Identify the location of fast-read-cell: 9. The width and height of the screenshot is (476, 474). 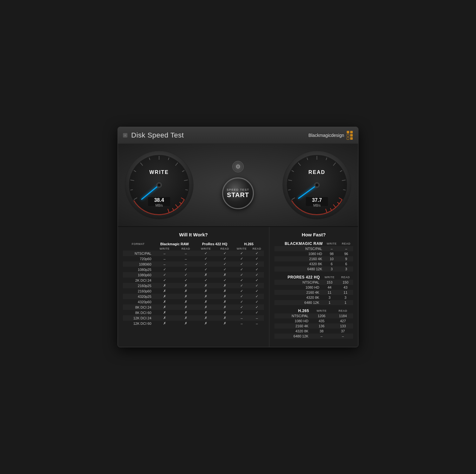
(346, 259).